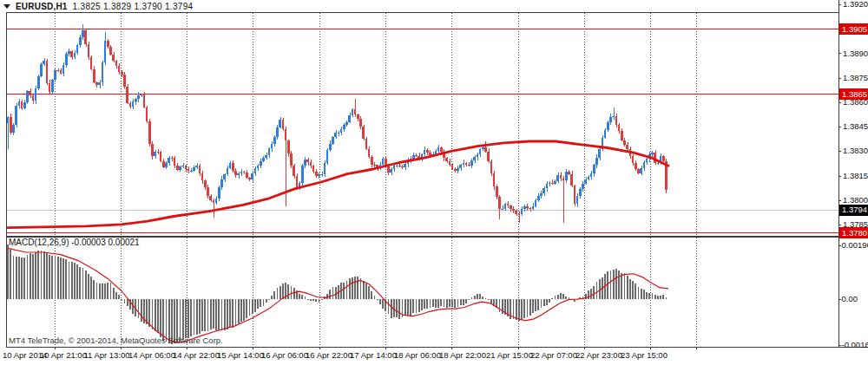 Image resolution: width=868 pixels, height=365 pixels. I want to click on macd-tick-label: 0.00, so click(851, 298).